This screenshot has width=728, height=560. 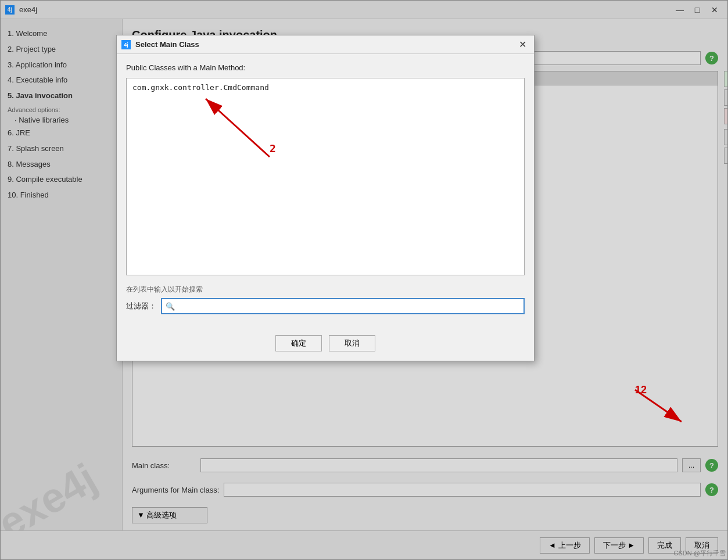 I want to click on annotation-12-label: 12, so click(x=641, y=390).